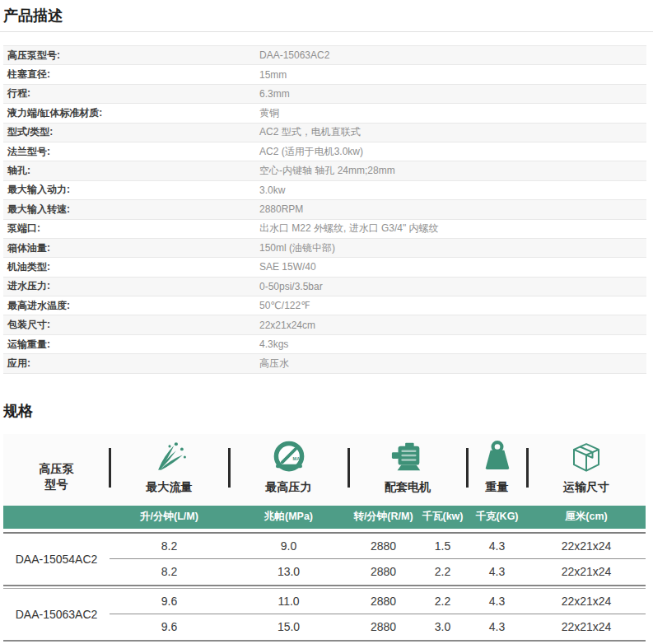 Image resolution: width=653 pixels, height=644 pixels. Describe the element at coordinates (132, 364) in the screenshot. I see `description-label: 应用:` at that location.